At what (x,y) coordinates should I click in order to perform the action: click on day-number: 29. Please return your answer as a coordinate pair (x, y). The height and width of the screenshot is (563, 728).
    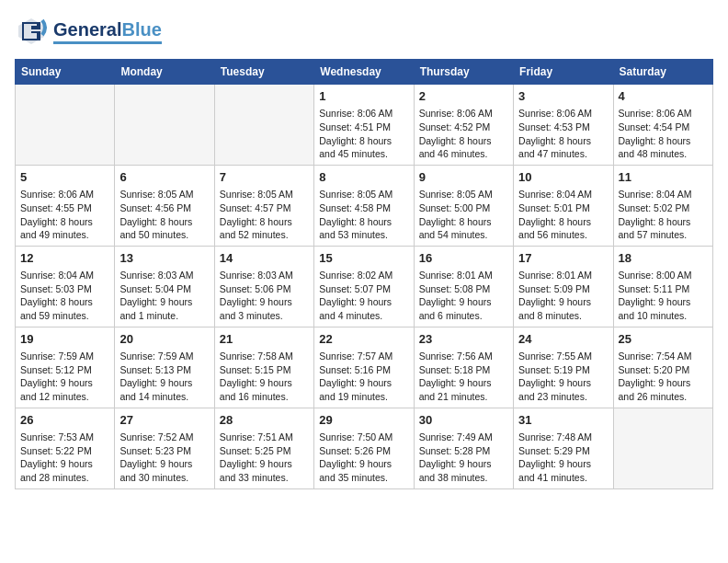
    Looking at the image, I should click on (364, 420).